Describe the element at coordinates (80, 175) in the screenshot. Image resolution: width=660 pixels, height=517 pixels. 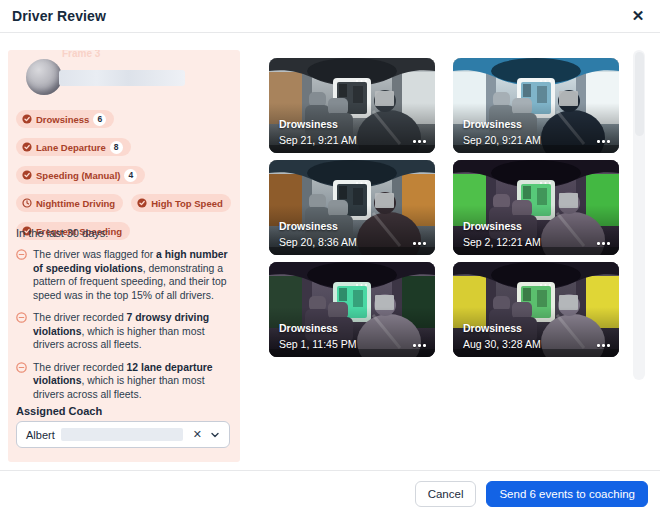
I see `violation-badge: Speeding (Manual)4` at that location.